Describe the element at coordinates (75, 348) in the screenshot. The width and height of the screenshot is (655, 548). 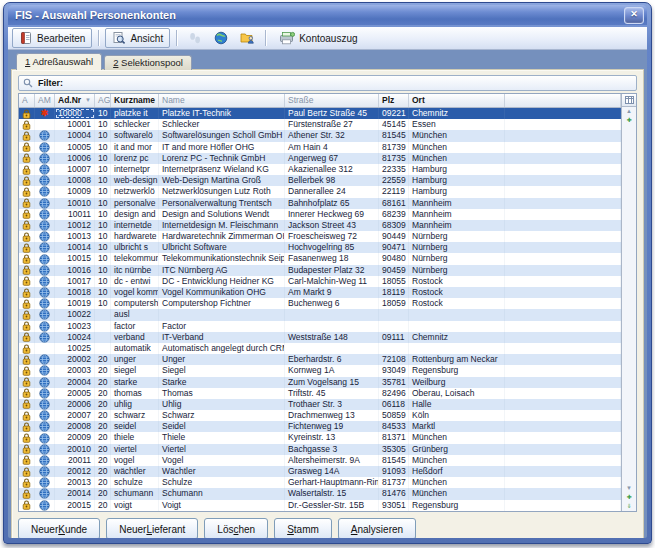
I see `cell-adnr: 10025` at that location.